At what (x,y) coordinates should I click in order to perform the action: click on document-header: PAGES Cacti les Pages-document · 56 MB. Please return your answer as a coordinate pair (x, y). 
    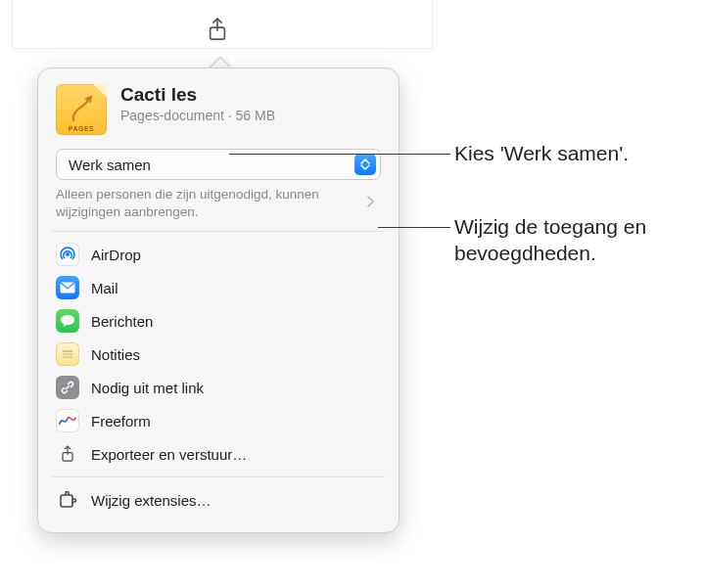
    Looking at the image, I should click on (218, 113).